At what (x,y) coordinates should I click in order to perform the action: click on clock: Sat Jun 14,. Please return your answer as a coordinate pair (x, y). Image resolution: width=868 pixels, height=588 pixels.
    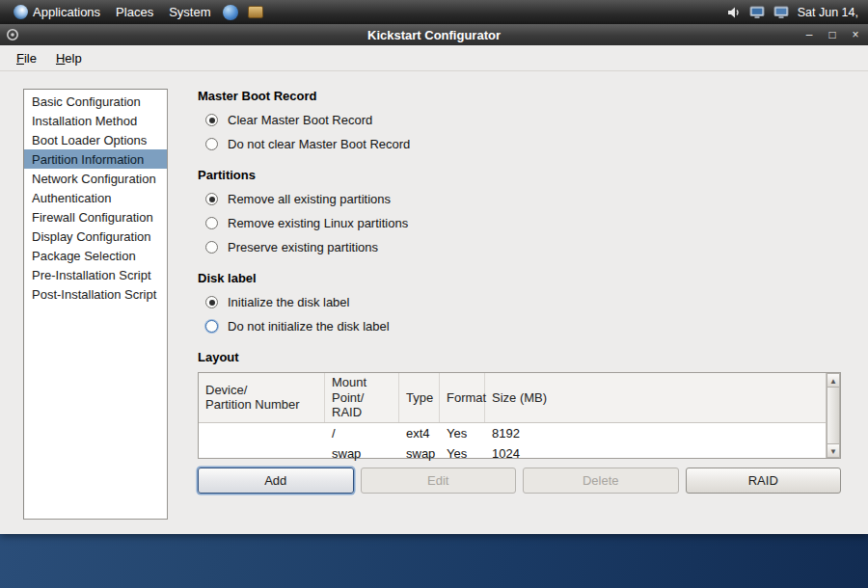
    Looking at the image, I should click on (827, 13).